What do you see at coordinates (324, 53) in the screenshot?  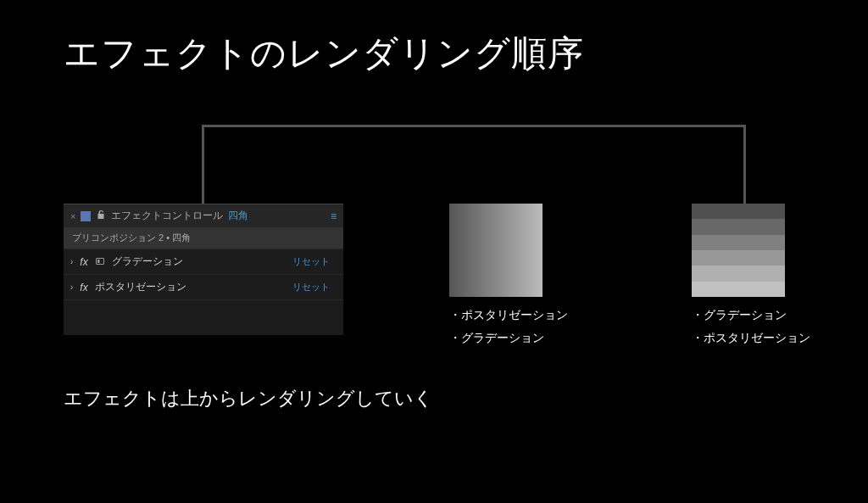 I see `page-title: エフェクトのレンダリング順序` at bounding box center [324, 53].